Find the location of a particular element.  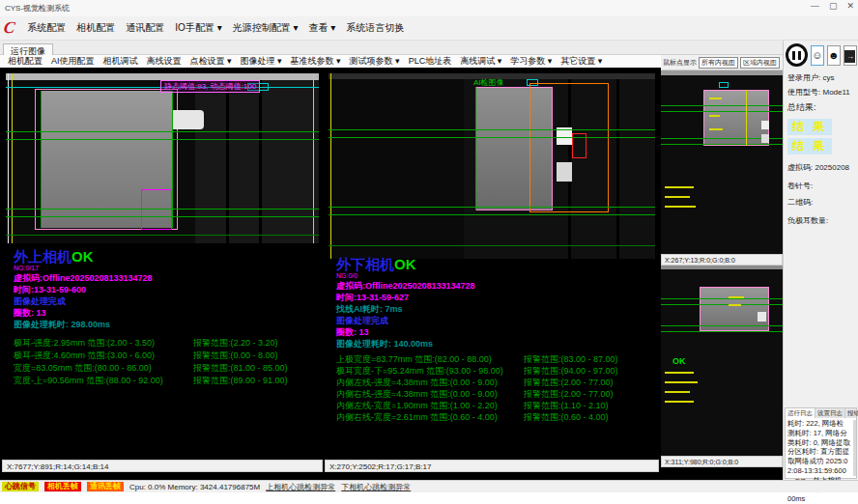

toolbar-offline-setting: 离线设置 is located at coordinates (164, 62).